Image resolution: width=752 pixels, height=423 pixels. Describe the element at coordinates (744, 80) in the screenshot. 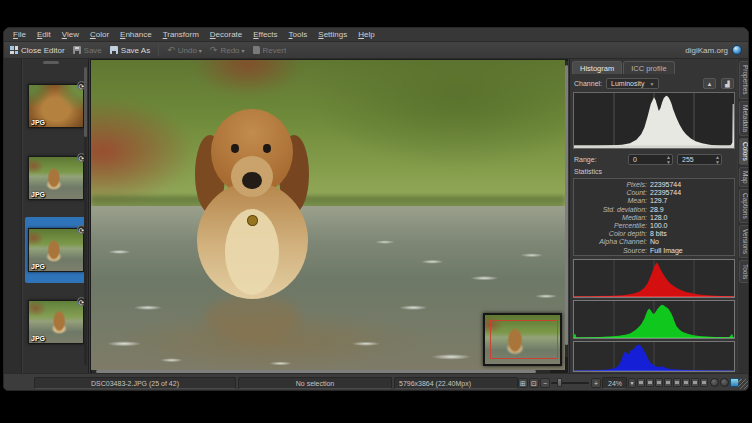

I see `sidebar-tab-properties: Properties` at that location.